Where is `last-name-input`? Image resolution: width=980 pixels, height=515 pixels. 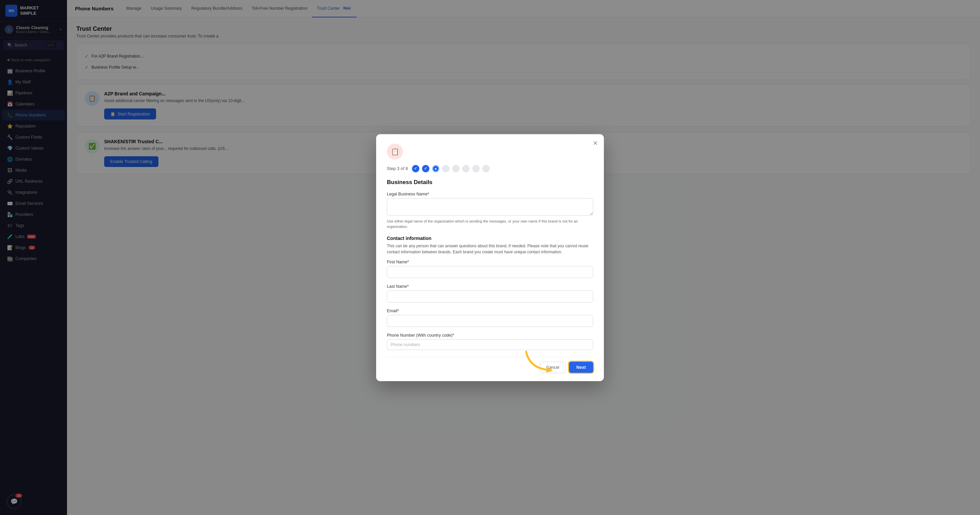
last-name-input is located at coordinates (490, 296).